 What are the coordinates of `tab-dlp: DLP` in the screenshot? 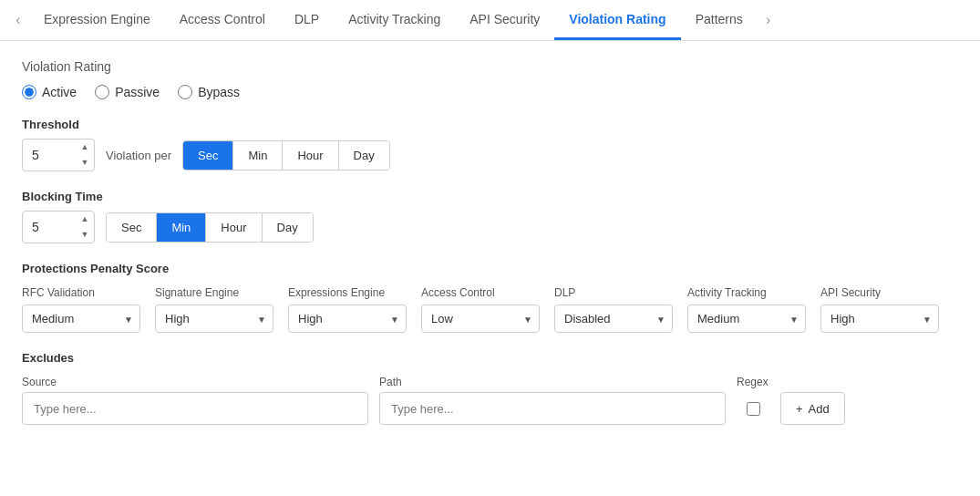 It's located at (306, 20).